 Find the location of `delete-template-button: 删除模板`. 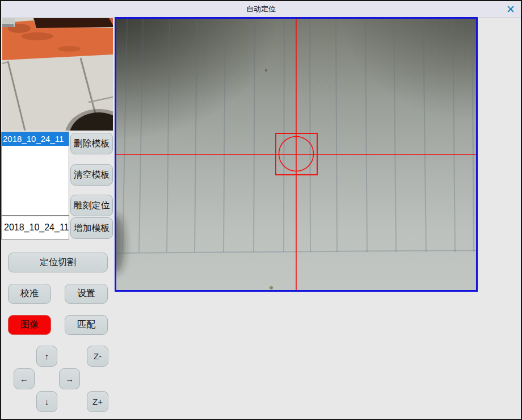

delete-template-button: 删除模板 is located at coordinates (92, 144).